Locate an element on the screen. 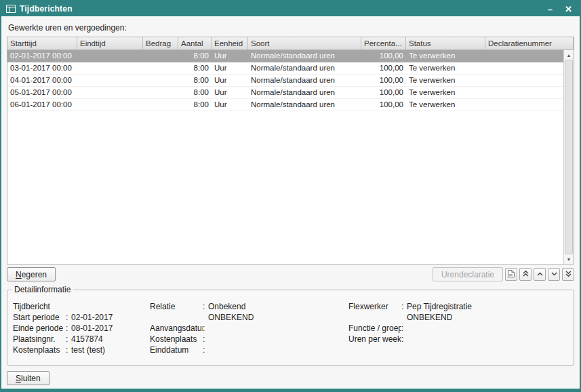 Image resolution: width=581 pixels, height=392 pixels. open-in-new-button is located at coordinates (511, 274).